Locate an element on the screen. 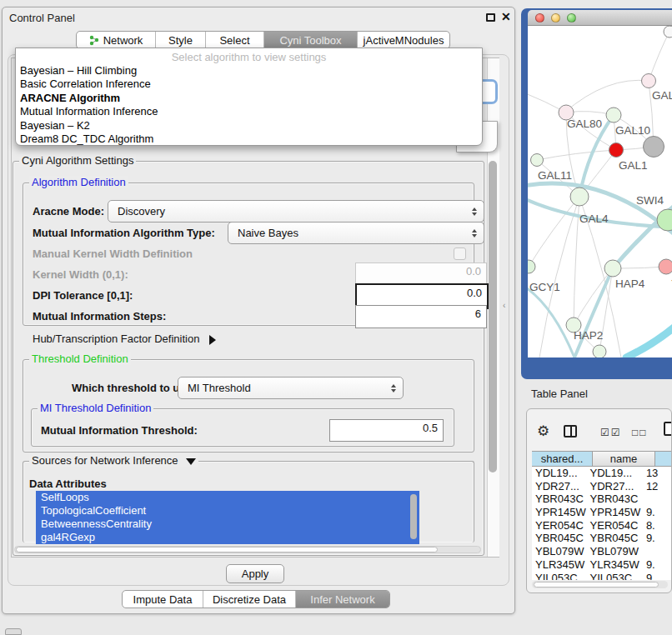 This screenshot has height=635, width=672. tab-cyni-toolbox: Cyni Toolbox is located at coordinates (311, 40).